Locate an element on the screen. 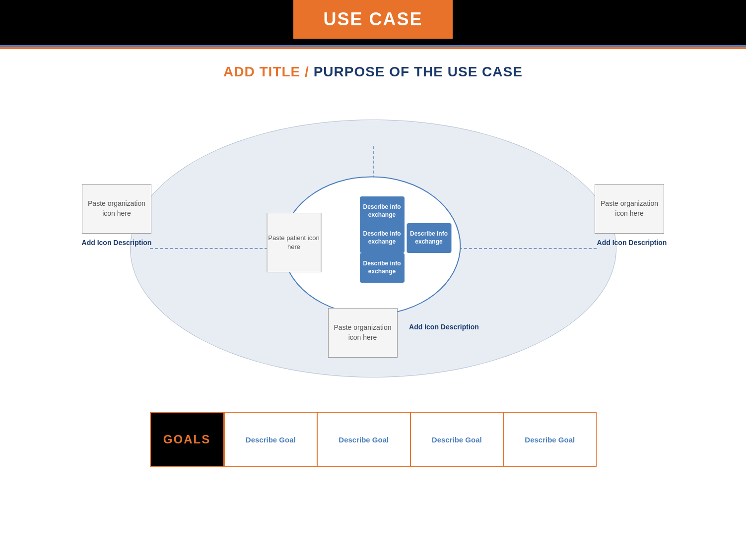 This screenshot has width=746, height=560. icon-desc-left: Add Icon Description is located at coordinates (117, 243).